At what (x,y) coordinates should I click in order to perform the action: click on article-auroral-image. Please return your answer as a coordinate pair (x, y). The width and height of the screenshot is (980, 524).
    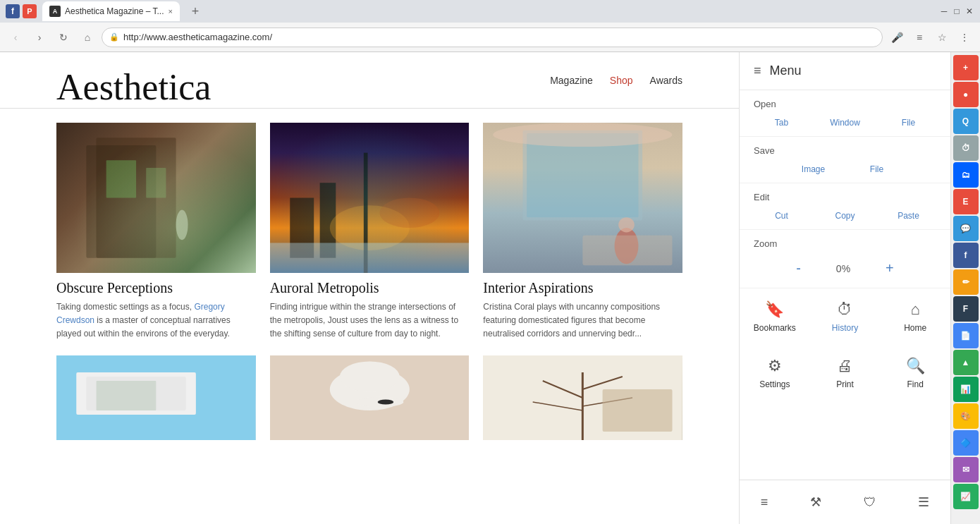
    Looking at the image, I should click on (369, 197).